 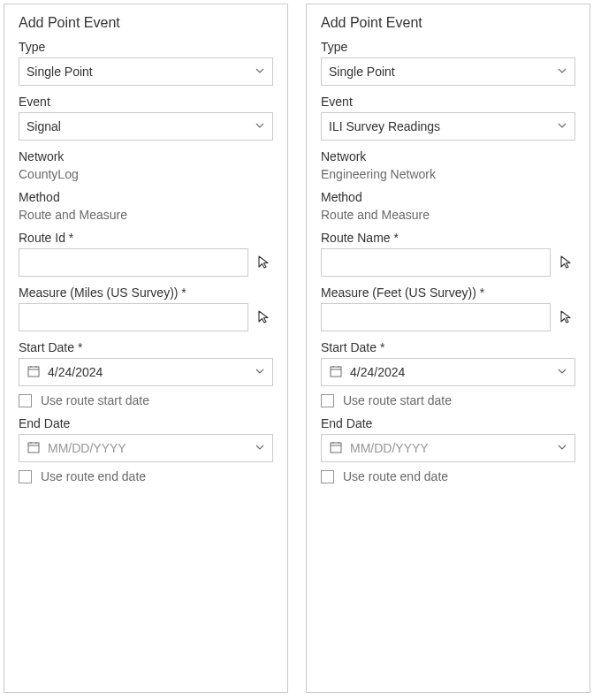 I want to click on event-value: ILI Survey Readings, so click(x=443, y=126).